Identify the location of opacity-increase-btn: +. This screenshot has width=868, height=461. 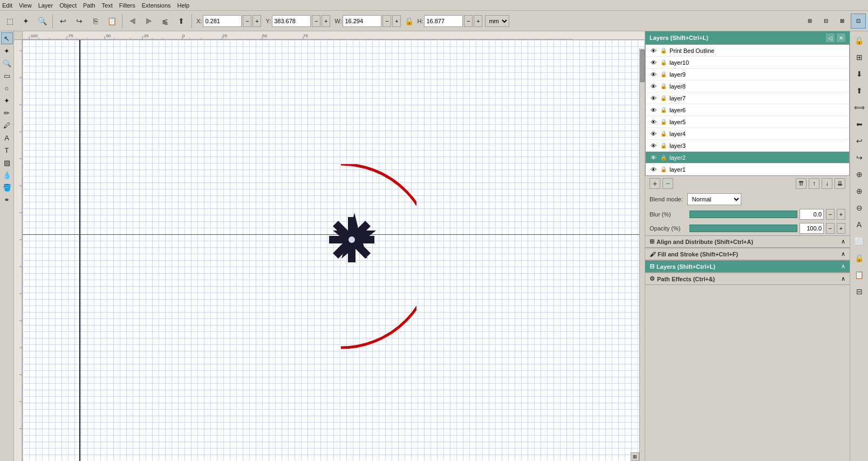
(841, 228).